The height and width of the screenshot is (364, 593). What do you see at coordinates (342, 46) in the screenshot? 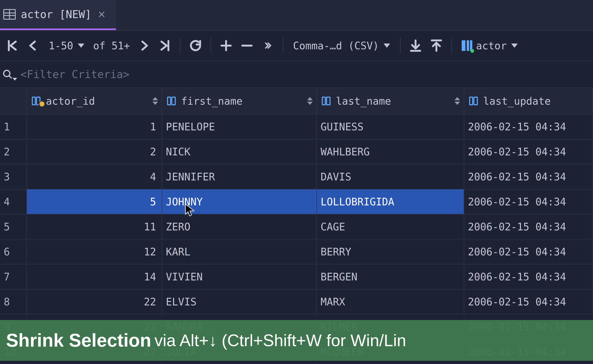
I see `export-format-dropdown: Comma-…d (CSV)` at bounding box center [342, 46].